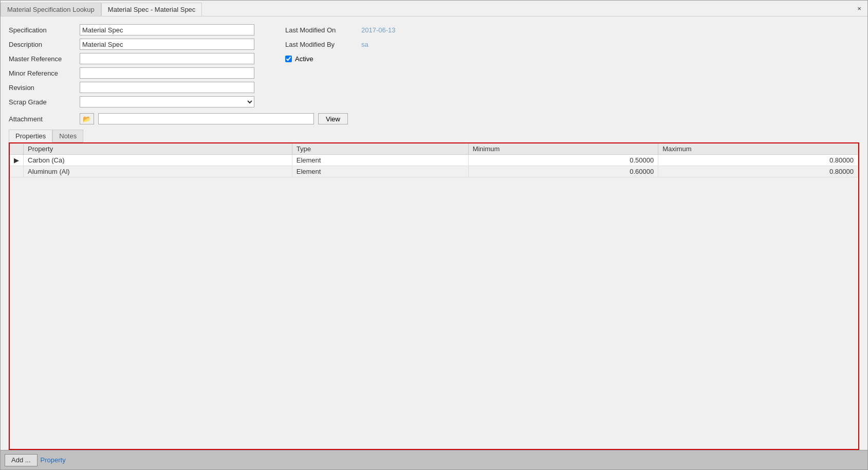 This screenshot has width=868, height=470. I want to click on revision-input, so click(167, 87).